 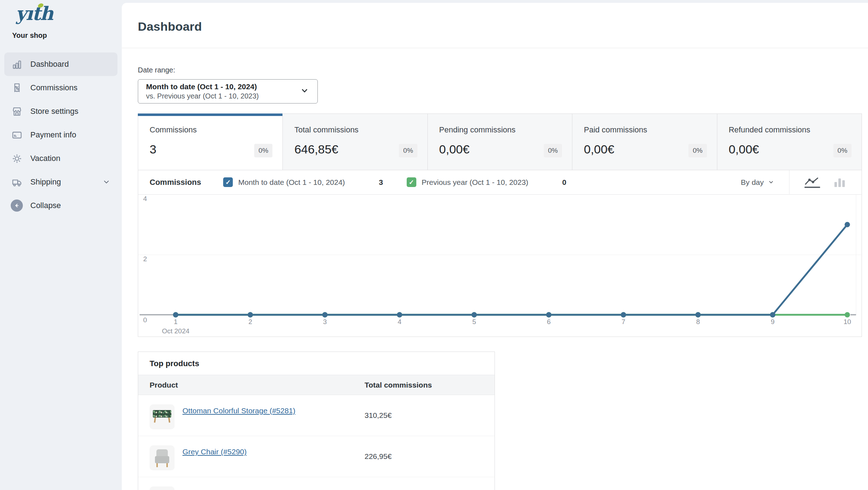 I want to click on stat-tab-total-commissions: Total commissions 646,85€ 0%, so click(x=355, y=142).